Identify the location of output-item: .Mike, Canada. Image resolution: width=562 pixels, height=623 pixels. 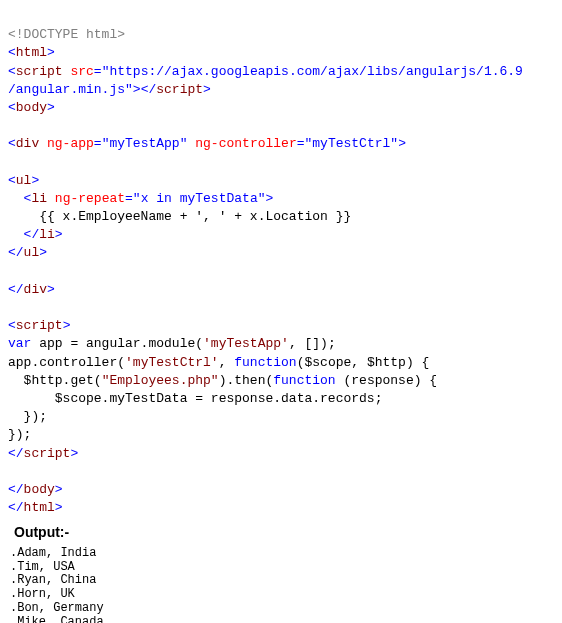
(282, 620).